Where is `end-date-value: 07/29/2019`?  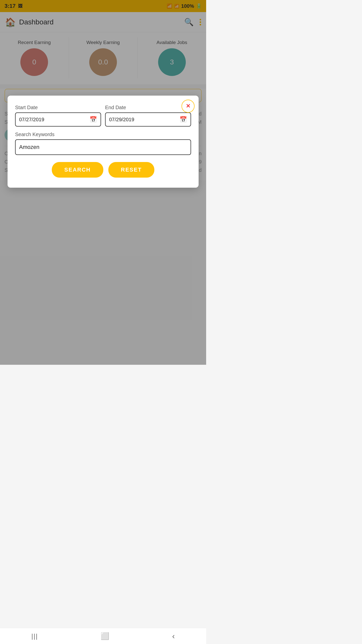 end-date-value: 07/29/2019 is located at coordinates (122, 120).